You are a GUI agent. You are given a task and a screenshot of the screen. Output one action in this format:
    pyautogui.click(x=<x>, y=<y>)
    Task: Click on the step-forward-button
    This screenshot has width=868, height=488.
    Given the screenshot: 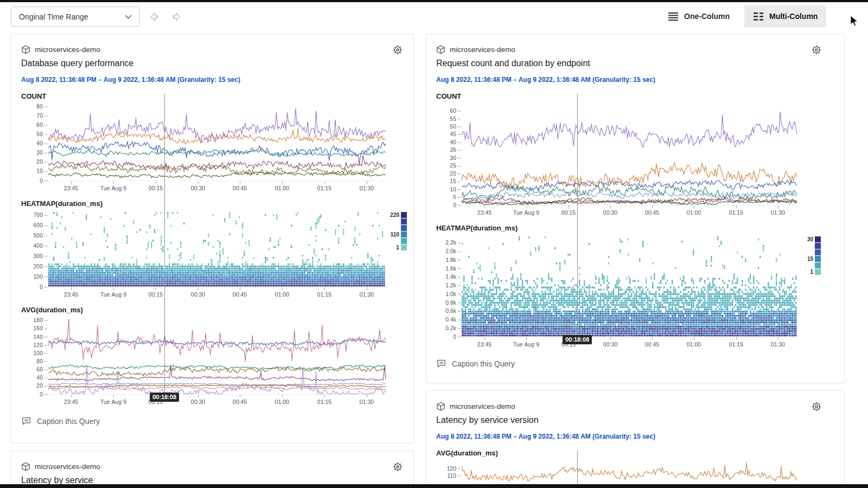 What is the action you would take?
    pyautogui.click(x=177, y=17)
    